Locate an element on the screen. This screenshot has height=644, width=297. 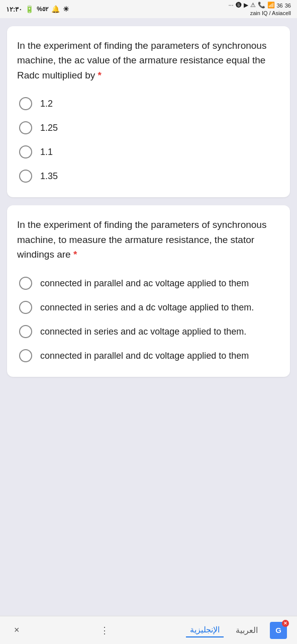
option-label-q1o1: 1.2 is located at coordinates (46, 104).